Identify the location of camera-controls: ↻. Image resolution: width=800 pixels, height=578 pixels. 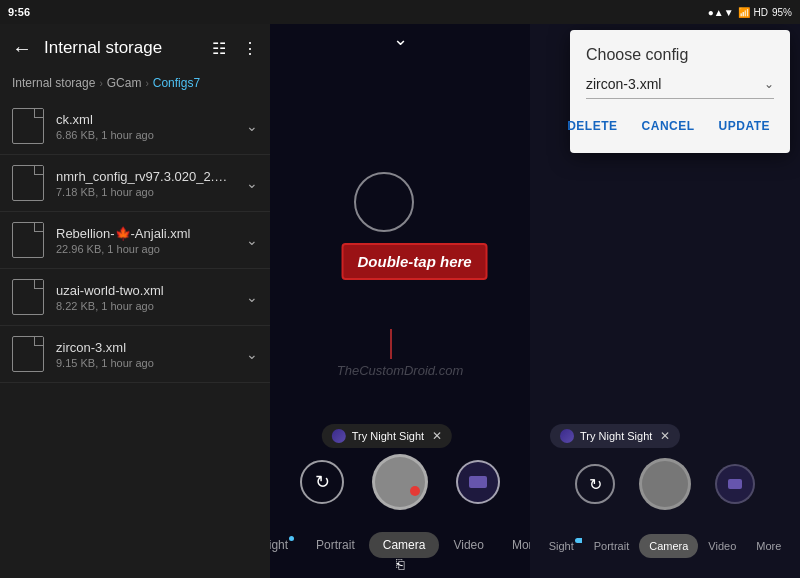
(400, 482).